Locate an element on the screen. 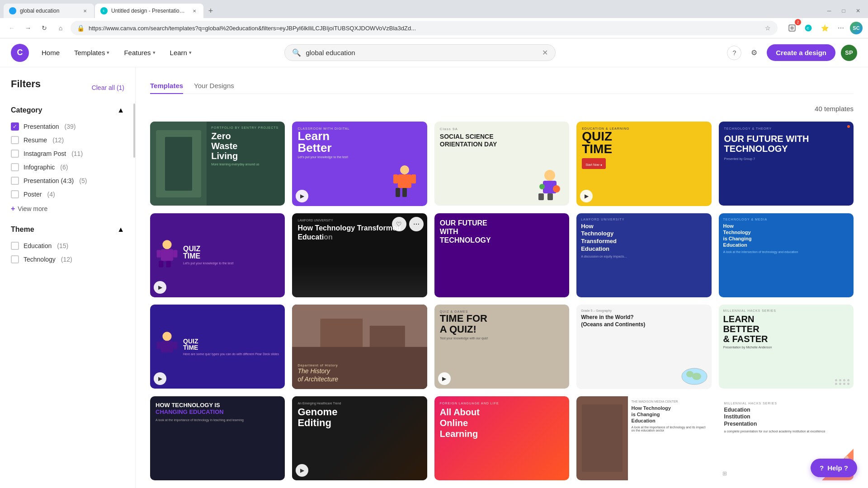 The image size is (868, 488). checkbox-technology is located at coordinates (15, 259).